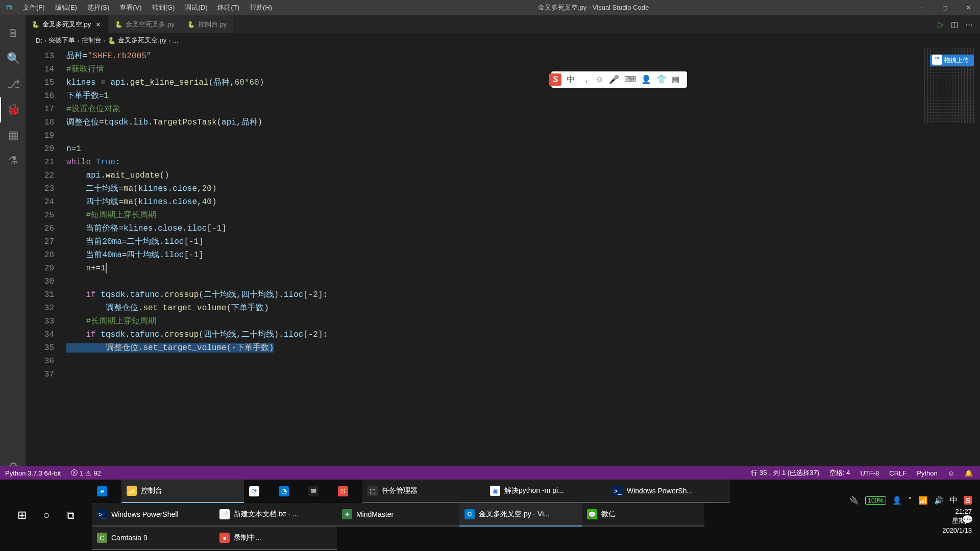 Image resolution: width=980 pixels, height=551 pixels. Describe the element at coordinates (225, 514) in the screenshot. I see `app-icon: 📄` at that location.